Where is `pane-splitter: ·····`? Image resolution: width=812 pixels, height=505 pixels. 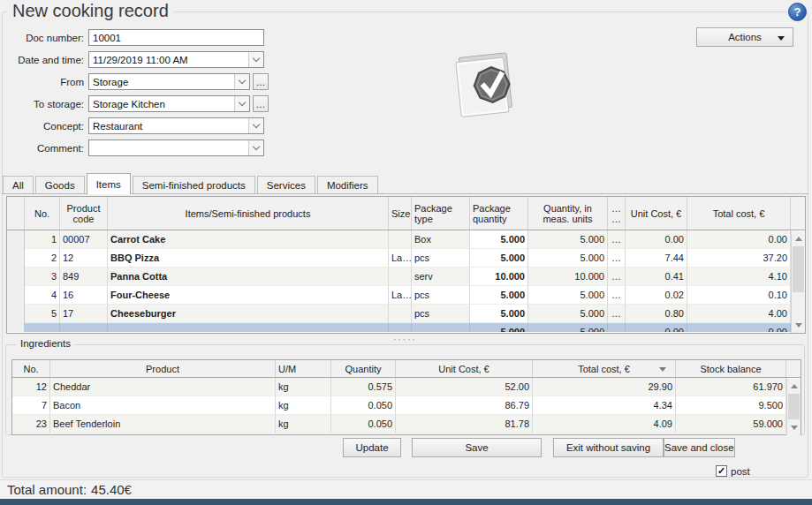 pane-splitter: ····· is located at coordinates (405, 339).